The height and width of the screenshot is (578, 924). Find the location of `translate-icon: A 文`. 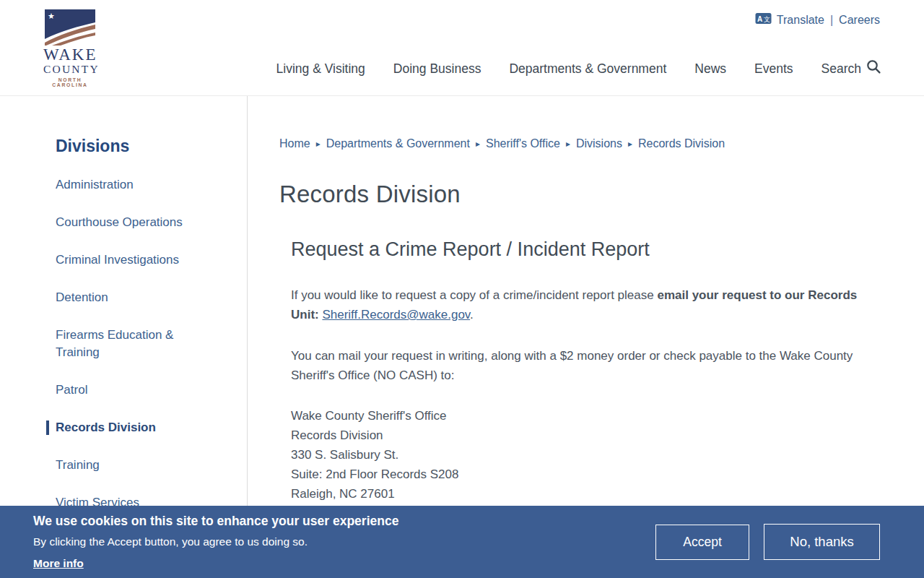

translate-icon: A 文 is located at coordinates (764, 20).